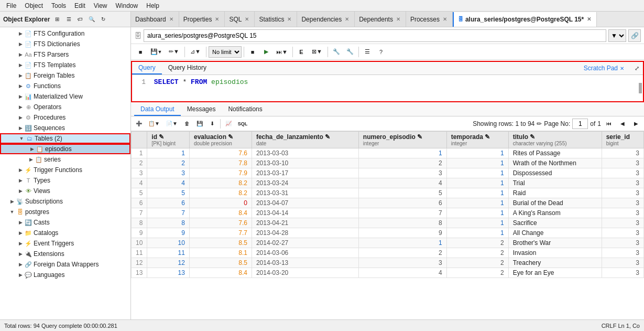 The image size is (644, 331). Describe the element at coordinates (153, 6) in the screenshot. I see `menu-help: Help` at that location.